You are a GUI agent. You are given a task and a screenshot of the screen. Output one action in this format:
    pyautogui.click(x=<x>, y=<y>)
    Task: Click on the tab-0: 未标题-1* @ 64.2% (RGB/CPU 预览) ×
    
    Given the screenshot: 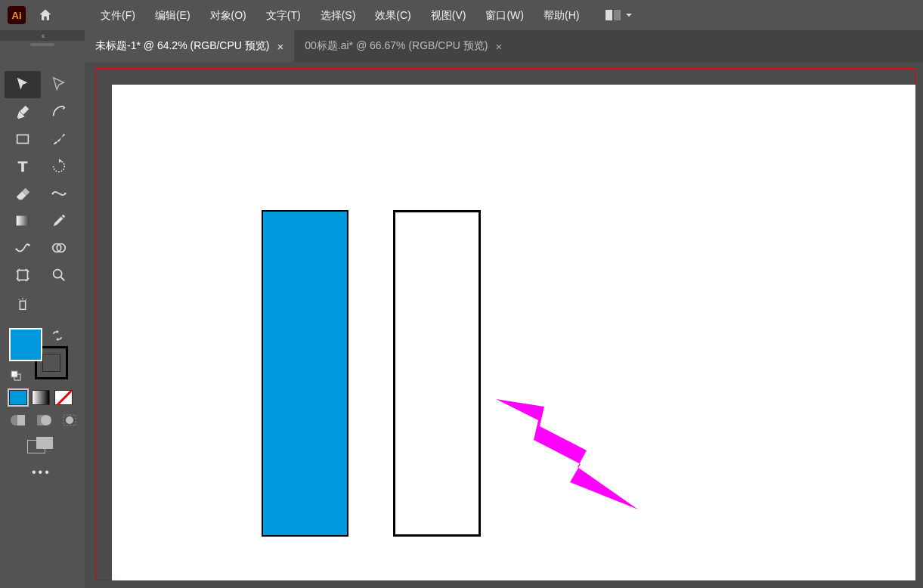 What is the action you would take?
    pyautogui.click(x=189, y=46)
    